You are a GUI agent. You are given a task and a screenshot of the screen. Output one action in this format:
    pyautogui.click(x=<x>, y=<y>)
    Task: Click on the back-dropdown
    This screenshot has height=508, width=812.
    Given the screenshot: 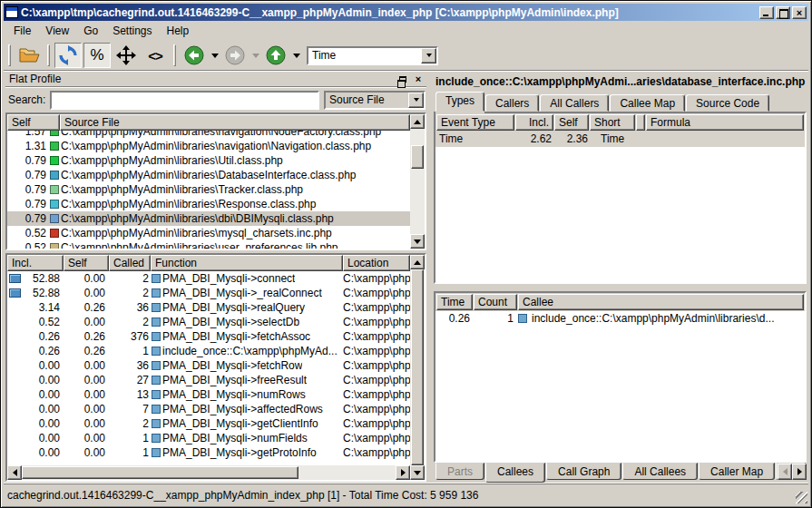 What is the action you would take?
    pyautogui.click(x=214, y=55)
    